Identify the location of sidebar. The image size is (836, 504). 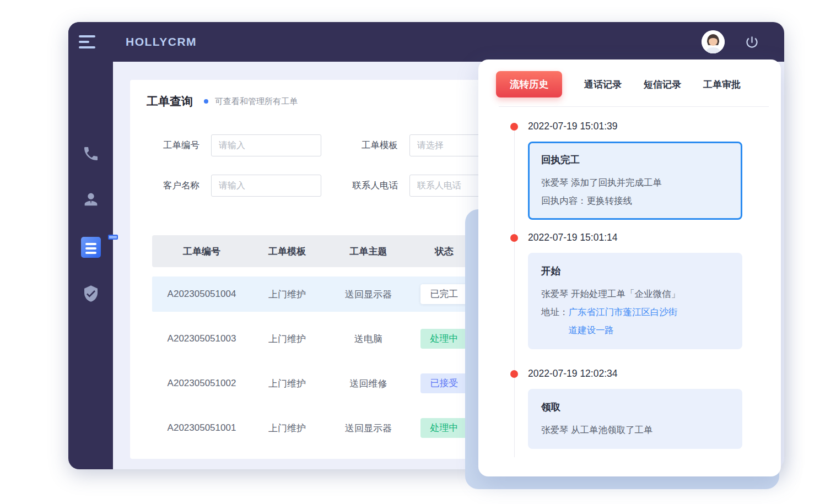
(90, 246).